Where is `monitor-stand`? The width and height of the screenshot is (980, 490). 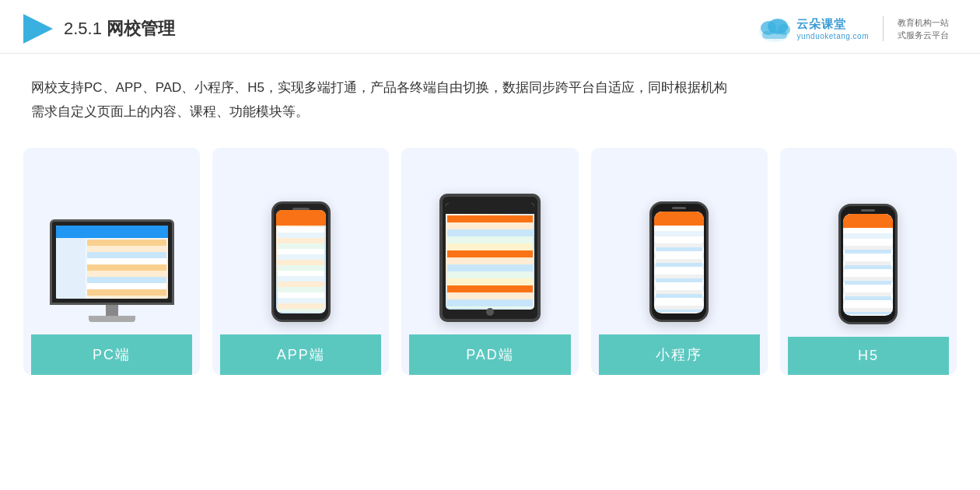 monitor-stand is located at coordinates (112, 319).